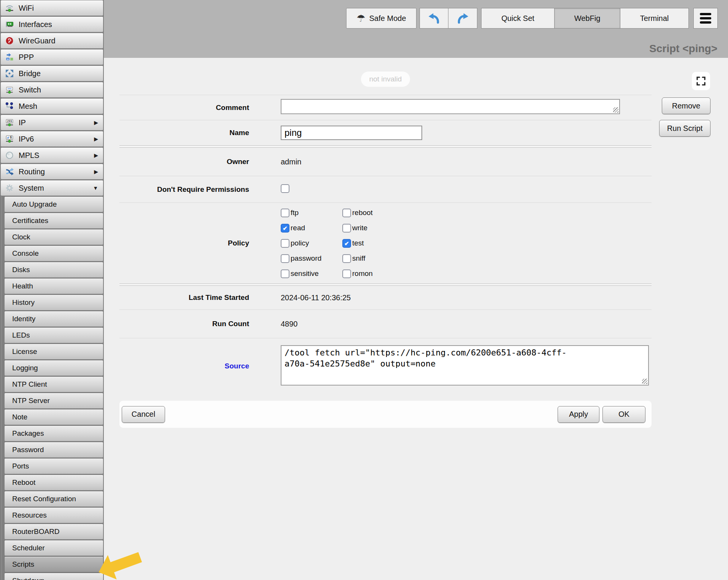  Describe the element at coordinates (52, 57) in the screenshot. I see `sidebar-item-ppp: PPP` at that location.